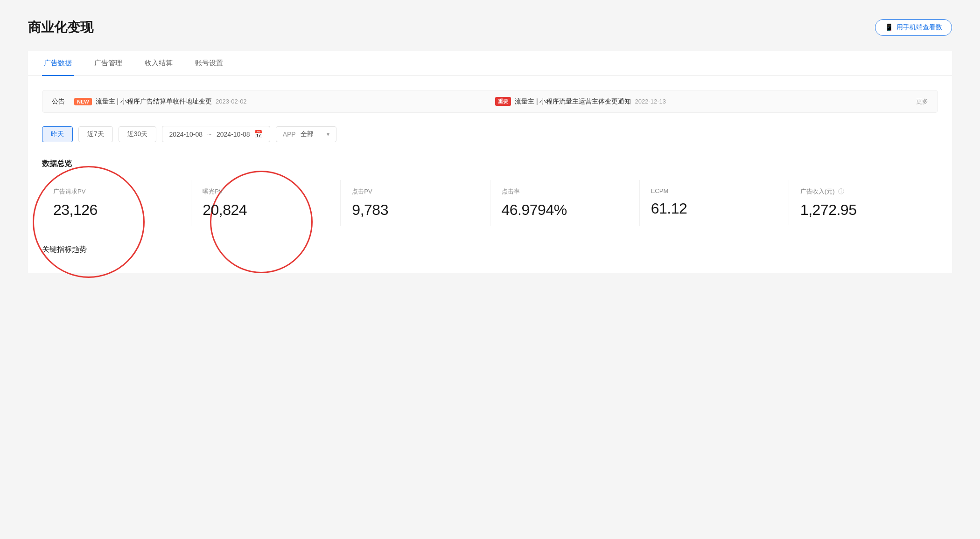 This screenshot has height=539, width=980. What do you see at coordinates (280, 102) in the screenshot?
I see `announce-item-1: NEW 流量主 | 小程序广告结算单收件地址变更 2023-02-02` at bounding box center [280, 102].